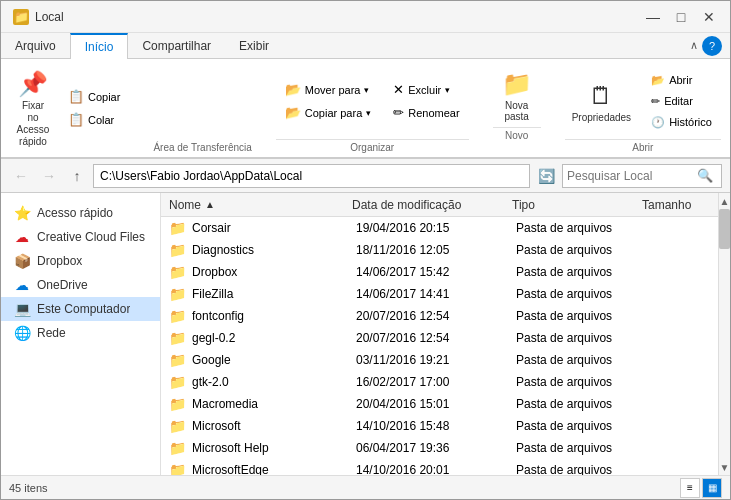 The image size is (731, 500). What do you see at coordinates (22, 333) in the screenshot?
I see `network-icon: 🌐` at bounding box center [22, 333].